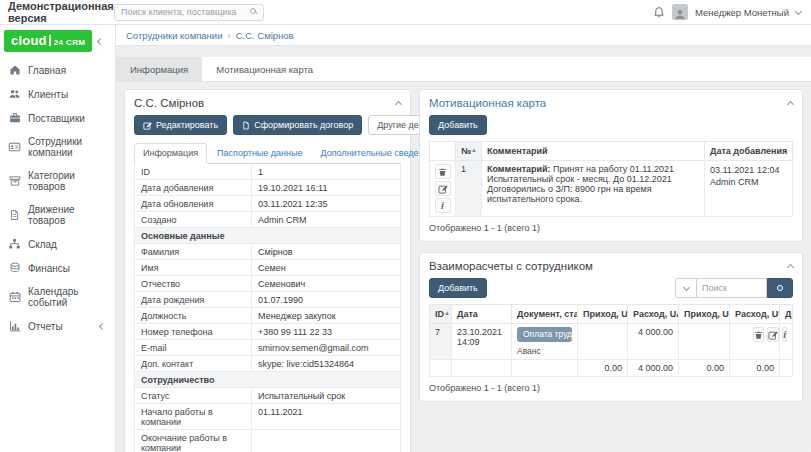 Image resolution: width=811 pixels, height=452 pixels. Describe the element at coordinates (58, 297) in the screenshot. I see `sidebar-item-calendar: Календарь событий` at that location.